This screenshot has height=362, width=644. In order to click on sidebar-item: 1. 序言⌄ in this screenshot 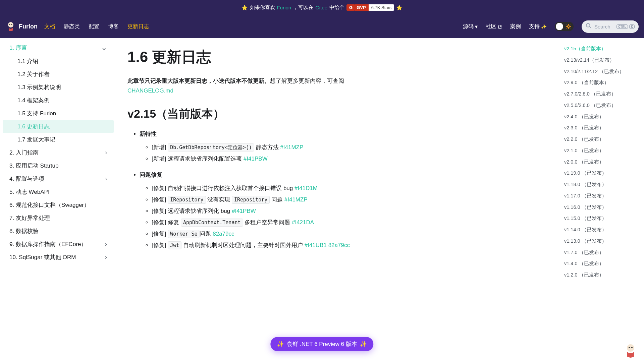, I will do `click(58, 48)`.